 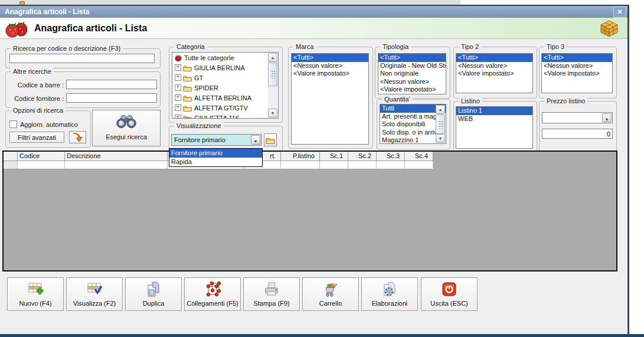 What do you see at coordinates (91, 28) in the screenshot?
I see `page-title: Anagrafica articoli - Lista` at bounding box center [91, 28].